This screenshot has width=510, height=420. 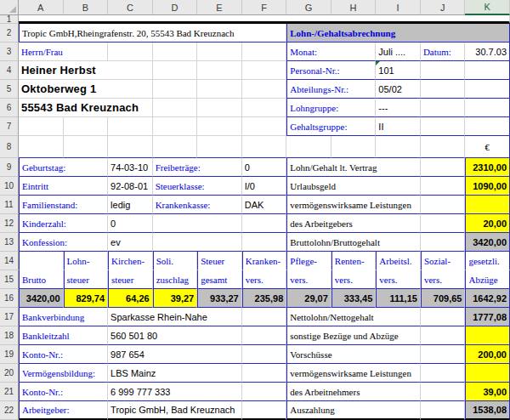 I want to click on row-header-5: 5, so click(x=9, y=89).